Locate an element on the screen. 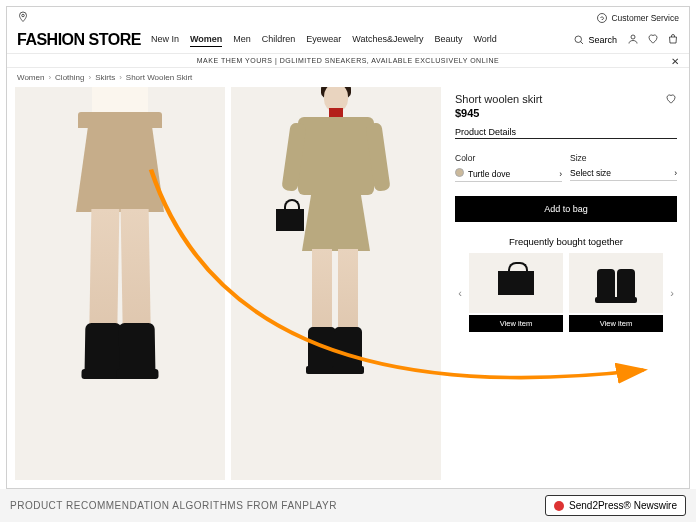  search-label: Search is located at coordinates (602, 40).